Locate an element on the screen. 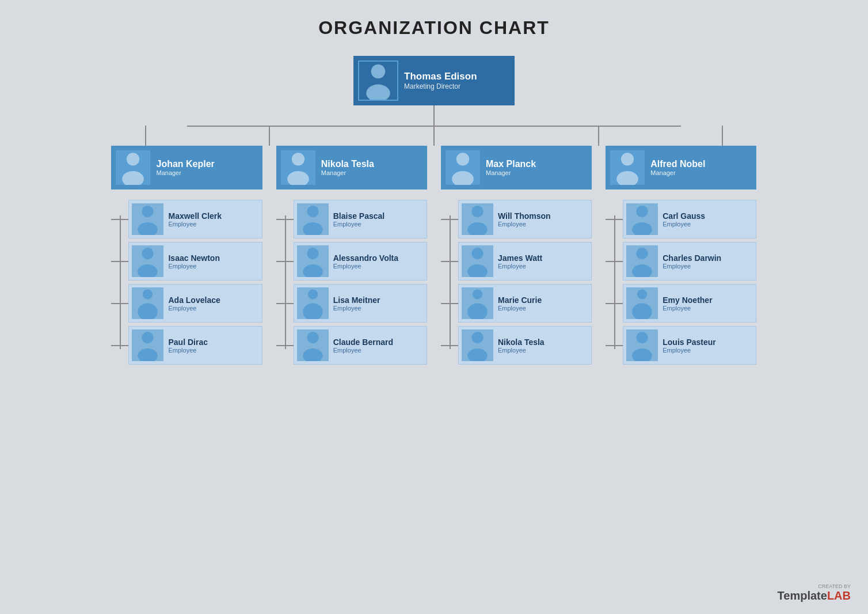  manager-col-2: Max Planck Manager is located at coordinates (516, 255).